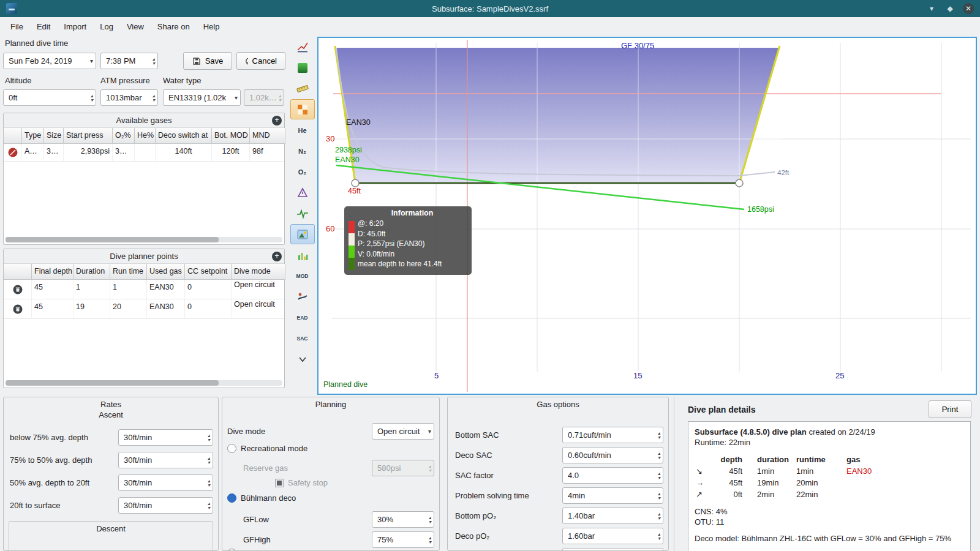 This screenshot has width=980, height=551. Describe the element at coordinates (303, 151) in the screenshot. I see `nitrogen-toggle-button: N₂` at that location.